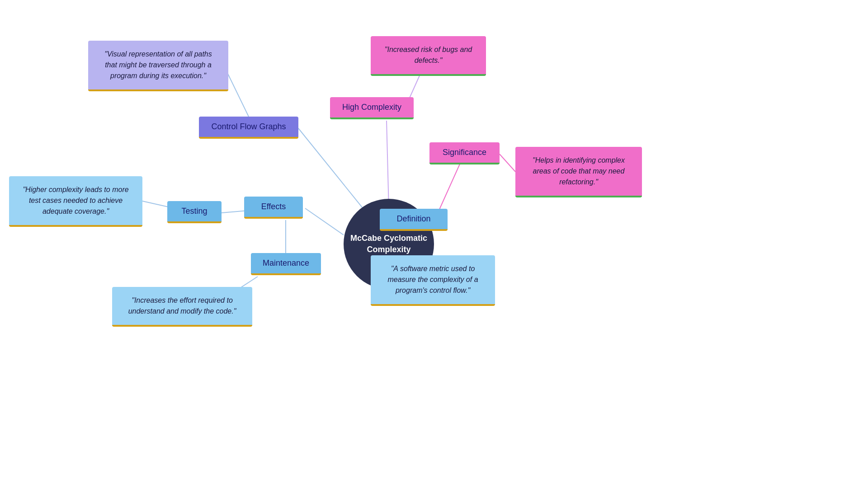 This screenshot has width=868, height=488. What do you see at coordinates (182, 307) in the screenshot?
I see `maintenance-desc-node: "Increases the effort required to unders…` at bounding box center [182, 307].